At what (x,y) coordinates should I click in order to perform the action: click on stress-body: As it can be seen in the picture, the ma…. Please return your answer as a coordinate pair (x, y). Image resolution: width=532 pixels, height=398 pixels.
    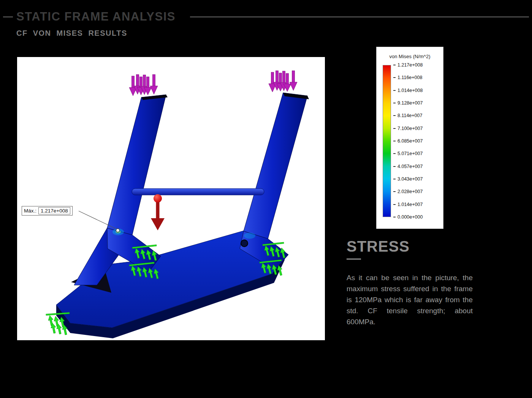
    Looking at the image, I should click on (410, 300).